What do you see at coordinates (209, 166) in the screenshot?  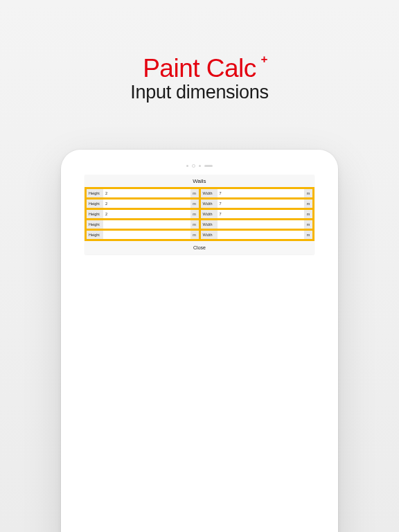 I see `speaker-slot-icon` at bounding box center [209, 166].